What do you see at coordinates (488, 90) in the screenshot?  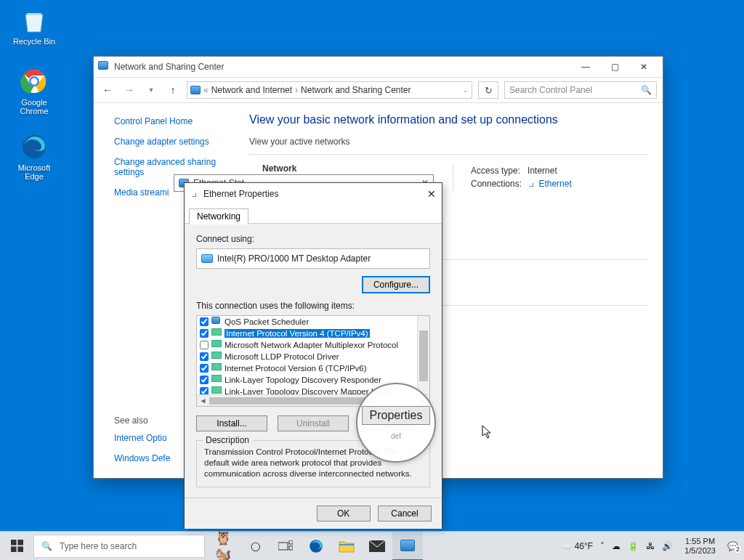 I see `refresh-button: ↻` at bounding box center [488, 90].